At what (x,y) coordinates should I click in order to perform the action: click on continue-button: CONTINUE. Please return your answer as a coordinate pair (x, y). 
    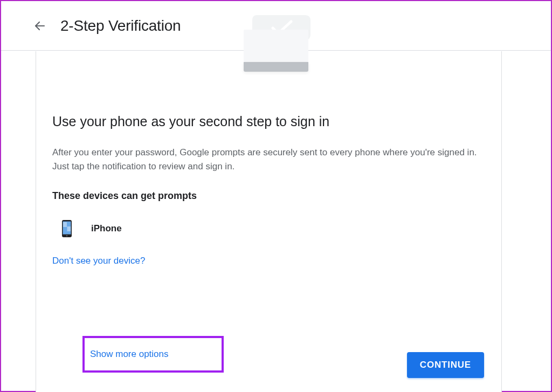
    Looking at the image, I should click on (445, 365).